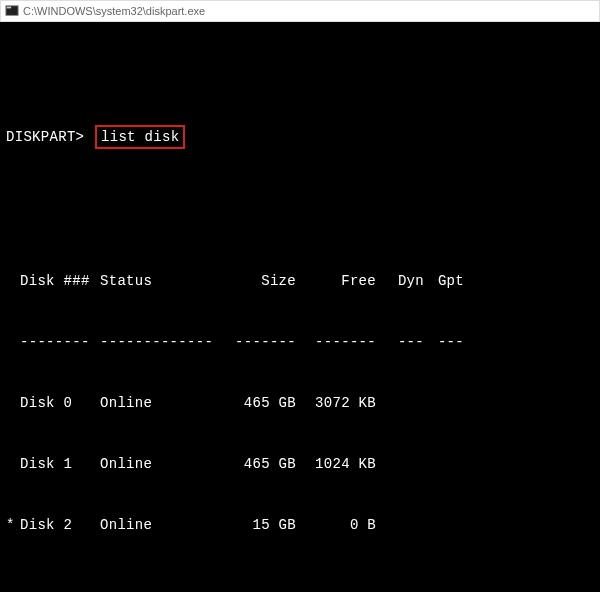 The width and height of the screenshot is (600, 592). Describe the element at coordinates (12, 11) in the screenshot. I see `app-icon` at that location.